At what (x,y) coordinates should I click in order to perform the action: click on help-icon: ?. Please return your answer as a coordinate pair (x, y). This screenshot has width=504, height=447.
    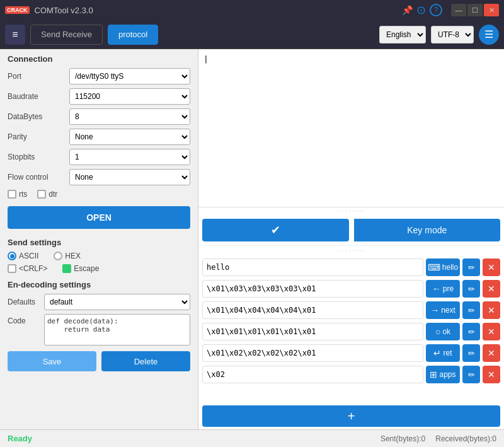
    Looking at the image, I should click on (436, 10).